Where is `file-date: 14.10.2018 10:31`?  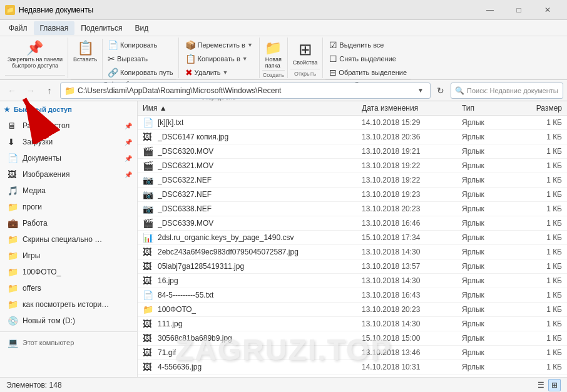 file-date: 14.10.2018 10:31 is located at coordinates (412, 367).